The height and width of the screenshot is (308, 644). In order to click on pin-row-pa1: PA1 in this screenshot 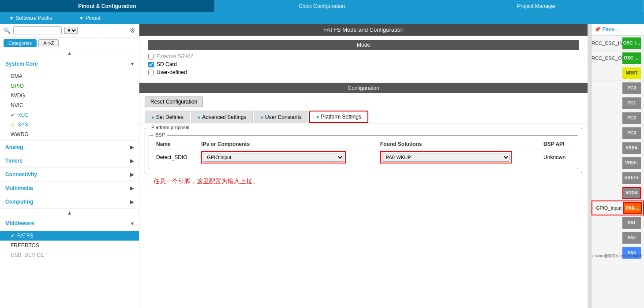, I will do `click(618, 223)`.